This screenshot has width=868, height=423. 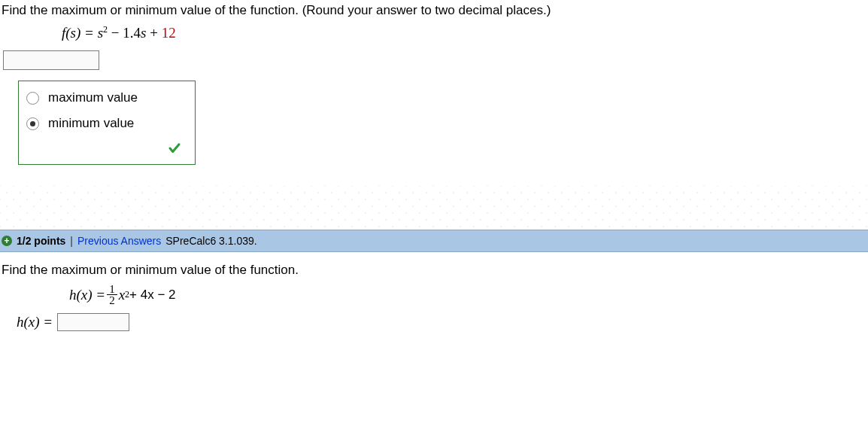 What do you see at coordinates (35, 322) in the screenshot?
I see `q2-answer-label: h(x) =` at bounding box center [35, 322].